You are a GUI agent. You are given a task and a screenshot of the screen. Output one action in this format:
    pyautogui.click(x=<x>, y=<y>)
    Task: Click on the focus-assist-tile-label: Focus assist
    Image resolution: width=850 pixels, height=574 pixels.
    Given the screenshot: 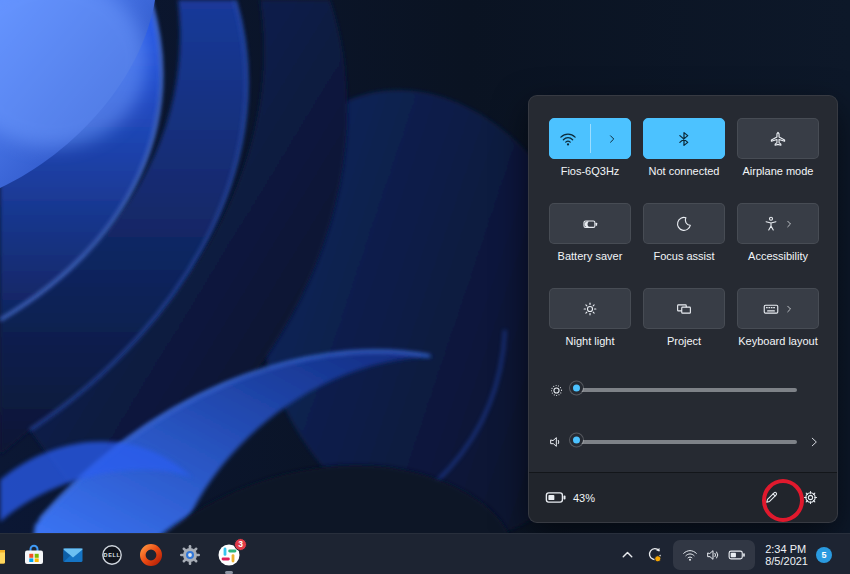 What is the action you would take?
    pyautogui.click(x=684, y=256)
    